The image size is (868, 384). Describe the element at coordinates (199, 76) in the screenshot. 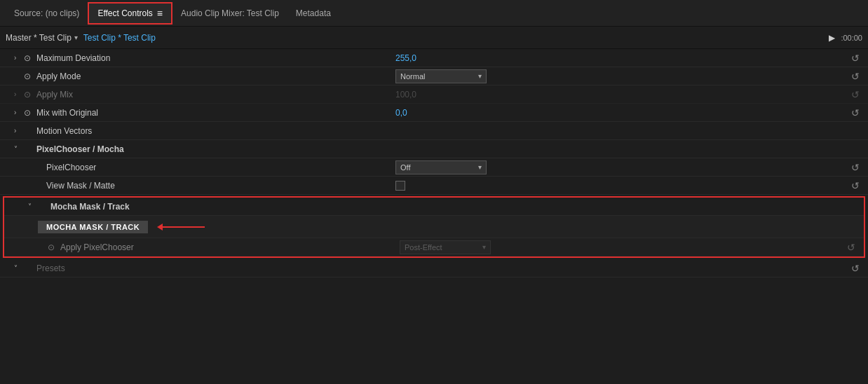

I see `row-apply-mode-name: › ⊙ Apply Mode` at that location.